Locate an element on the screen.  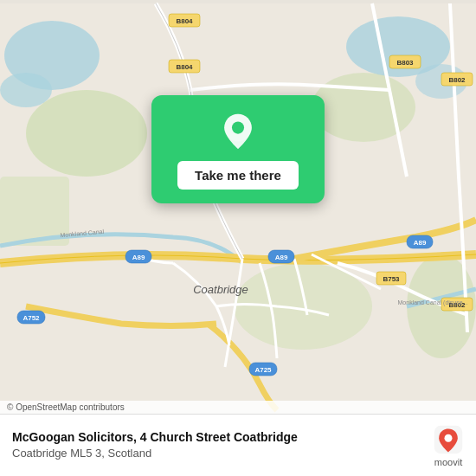
svg-text: B802 is located at coordinates (457, 80).